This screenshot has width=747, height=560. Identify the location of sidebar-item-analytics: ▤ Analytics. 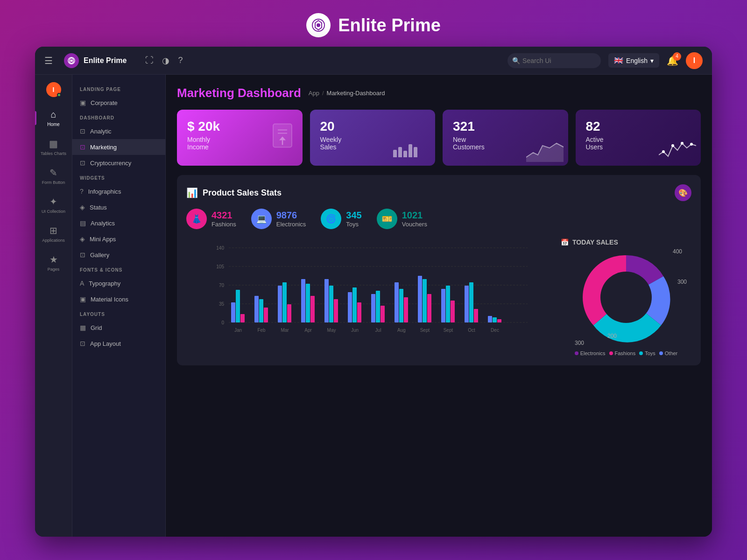
(119, 223).